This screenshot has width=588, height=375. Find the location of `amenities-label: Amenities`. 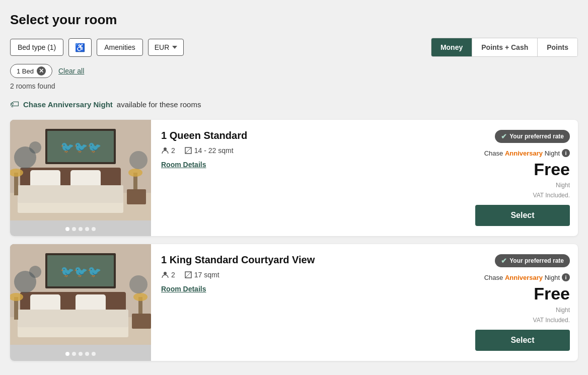

amenities-label: Amenities is located at coordinates (120, 47).